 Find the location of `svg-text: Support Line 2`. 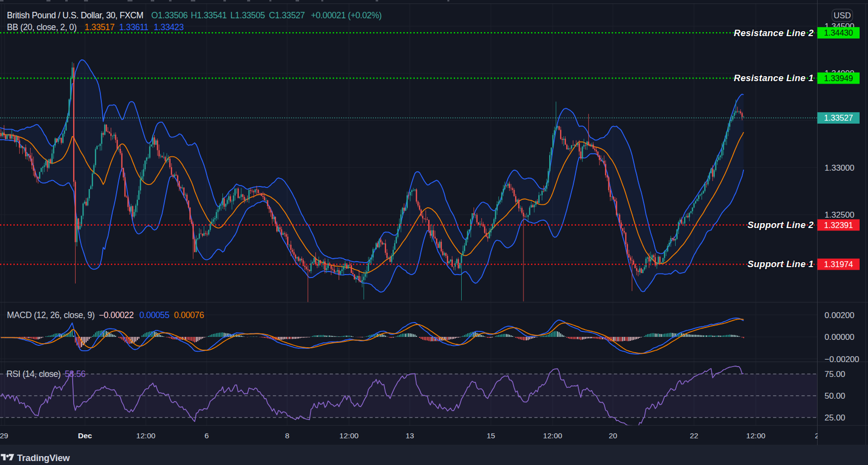

svg-text: Support Line 2 is located at coordinates (781, 225).